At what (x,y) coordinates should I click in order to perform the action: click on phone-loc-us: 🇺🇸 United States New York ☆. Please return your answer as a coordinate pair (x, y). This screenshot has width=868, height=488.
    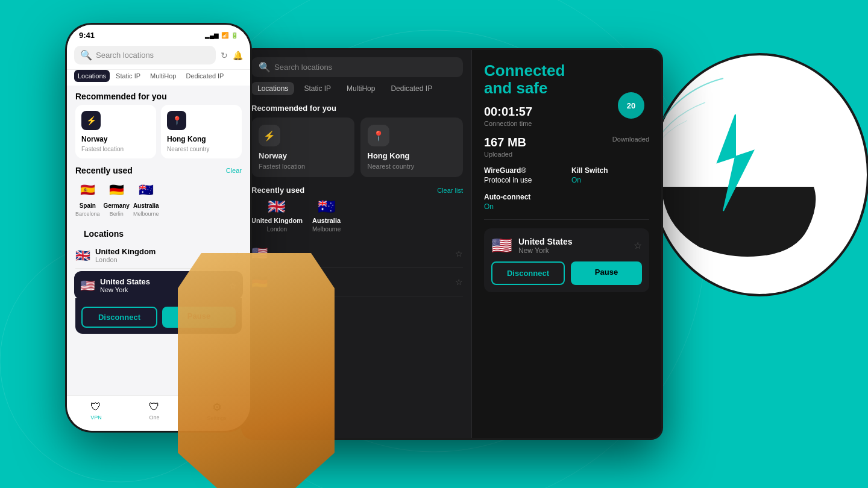
    Looking at the image, I should click on (159, 286).